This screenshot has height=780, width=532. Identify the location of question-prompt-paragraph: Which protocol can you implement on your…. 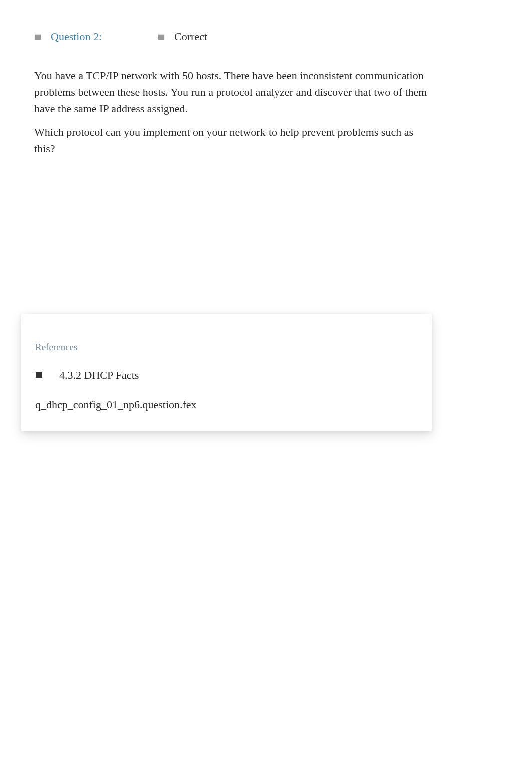
(234, 140).